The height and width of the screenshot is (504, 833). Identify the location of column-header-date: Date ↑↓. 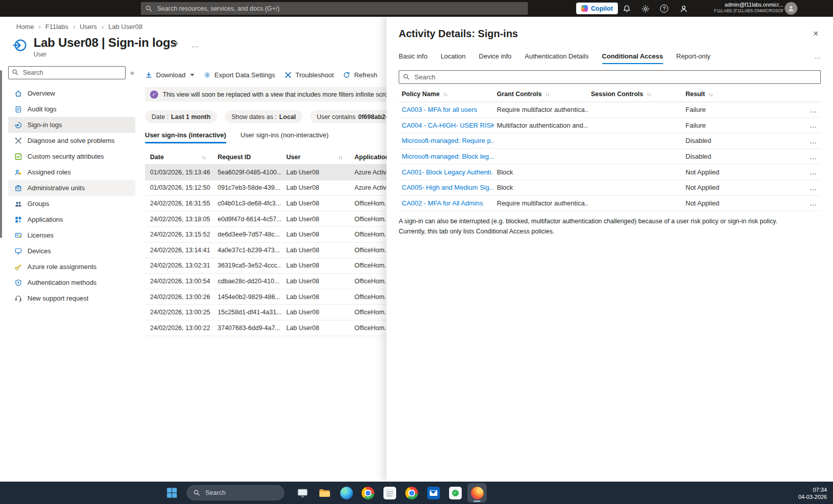
(179, 157).